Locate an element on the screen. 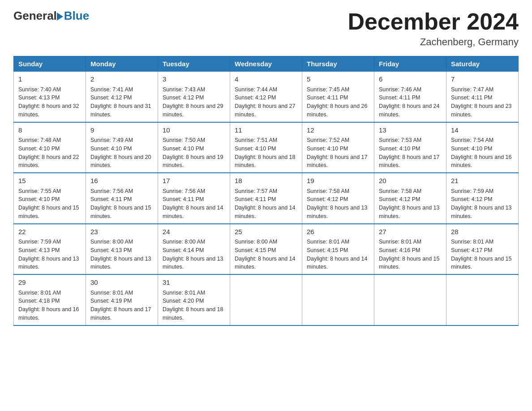 Image resolution: width=532 pixels, height=411 pixels. calendar-week-row: 1 Sunrise: 7:40 AM Sunset: 4:13 PM Dayli… is located at coordinates (266, 97).